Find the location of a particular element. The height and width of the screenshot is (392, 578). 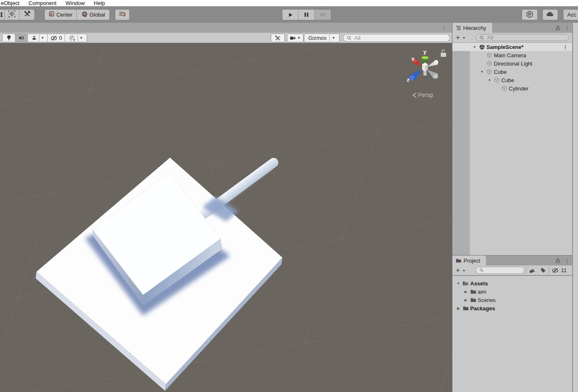

scene-effects-button: ▼ is located at coordinates (38, 38).